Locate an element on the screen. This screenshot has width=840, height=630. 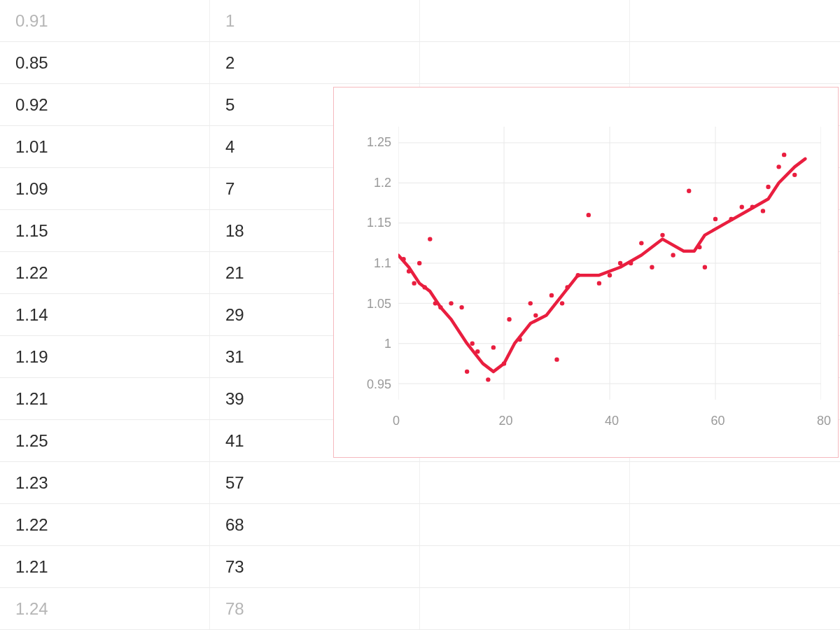
table-cell: 1.15 is located at coordinates (105, 231).